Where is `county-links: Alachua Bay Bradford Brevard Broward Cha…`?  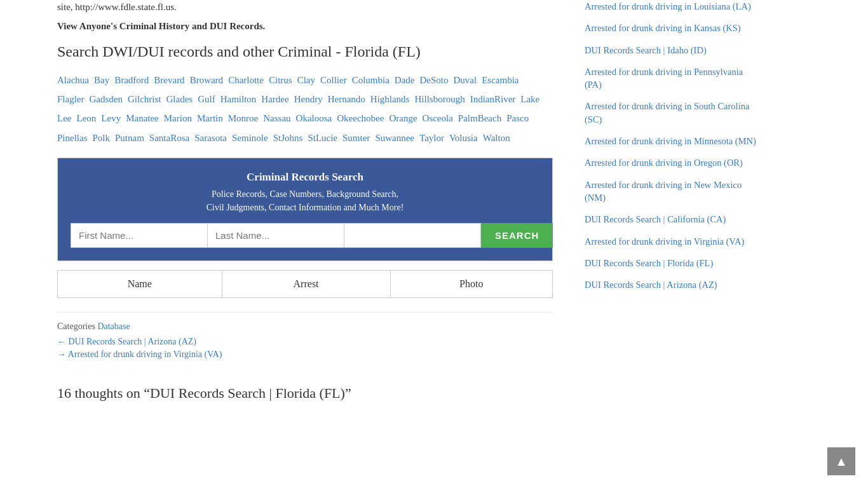
county-links: Alachua Bay Bradford Brevard Broward Cha… is located at coordinates (305, 109).